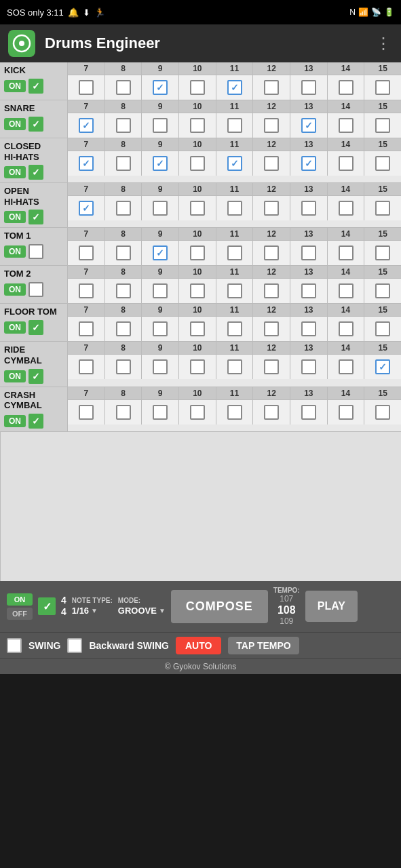  Describe the element at coordinates (75, 646) in the screenshot. I see `backward-swing-checkbox` at that location.